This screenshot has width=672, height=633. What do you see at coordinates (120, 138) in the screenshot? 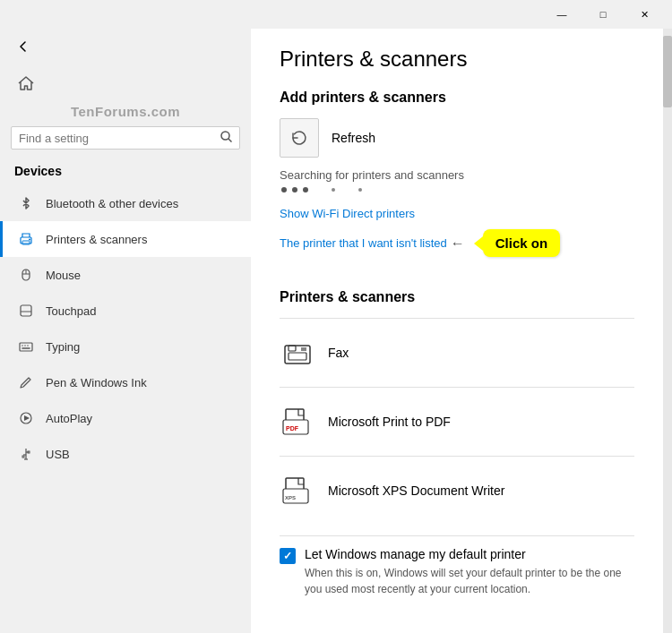
I see `search-input` at bounding box center [120, 138].